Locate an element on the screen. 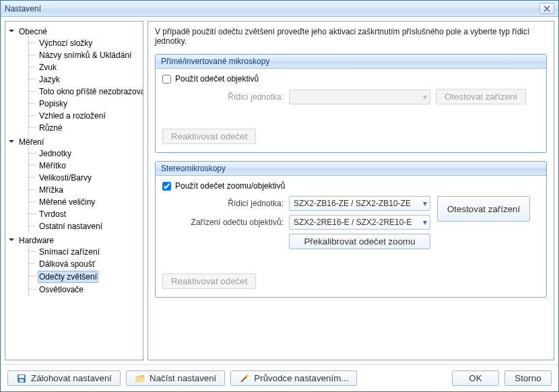 This screenshot has height=392, width=559. select-value: SZX2-2RE16-E / SZX2-2RE10-E is located at coordinates (353, 222).